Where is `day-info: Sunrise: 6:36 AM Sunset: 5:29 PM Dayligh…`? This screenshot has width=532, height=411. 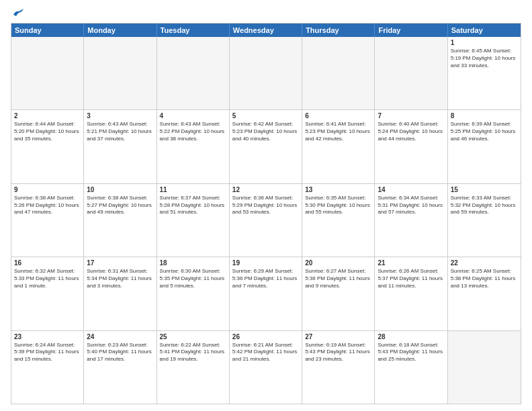
day-info: Sunrise: 6:36 AM Sunset: 5:29 PM Dayligh… is located at coordinates (266, 205).